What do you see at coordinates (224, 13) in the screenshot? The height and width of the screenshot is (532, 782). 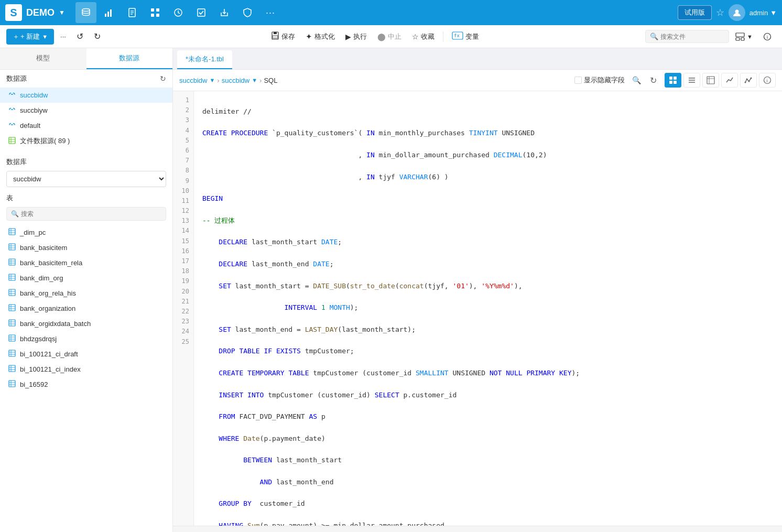 I see `nav-export-icon` at bounding box center [224, 13].